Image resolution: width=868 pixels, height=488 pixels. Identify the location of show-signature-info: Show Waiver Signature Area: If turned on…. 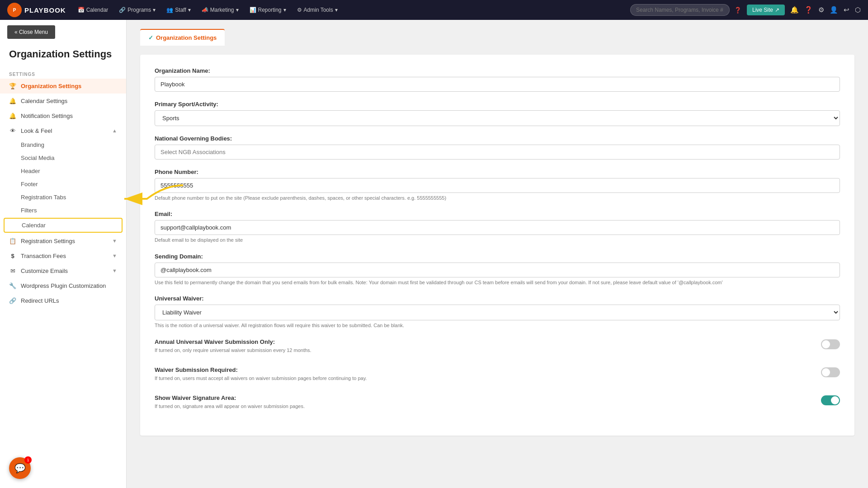
(488, 402).